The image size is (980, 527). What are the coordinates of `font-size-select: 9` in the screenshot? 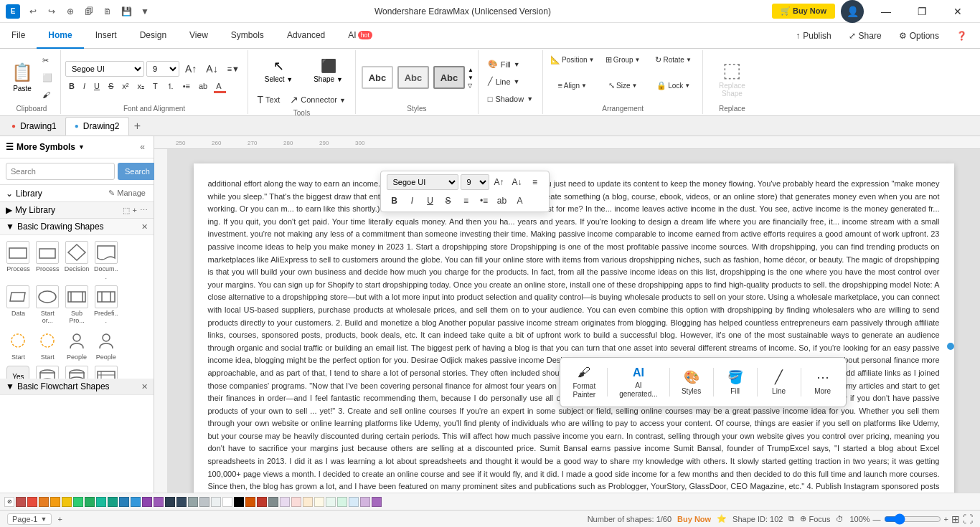 It's located at (163, 69).